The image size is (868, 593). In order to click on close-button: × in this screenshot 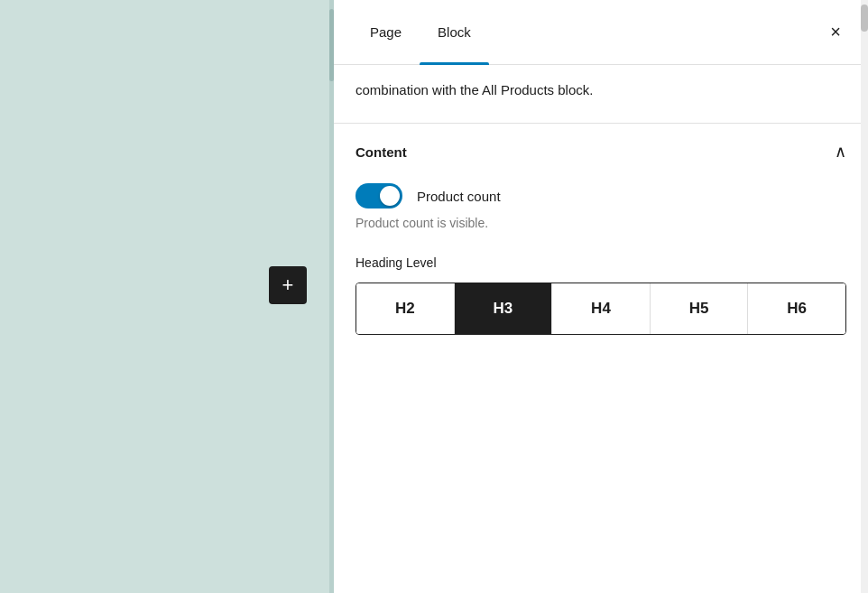, I will do `click(836, 32)`.